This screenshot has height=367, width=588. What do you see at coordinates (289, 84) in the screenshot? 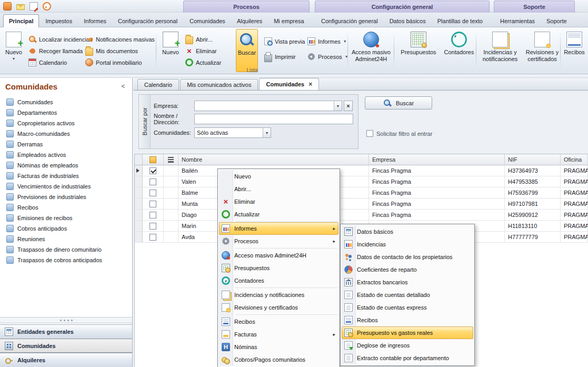
I see `document-tab: Comunidades ×` at bounding box center [289, 84].